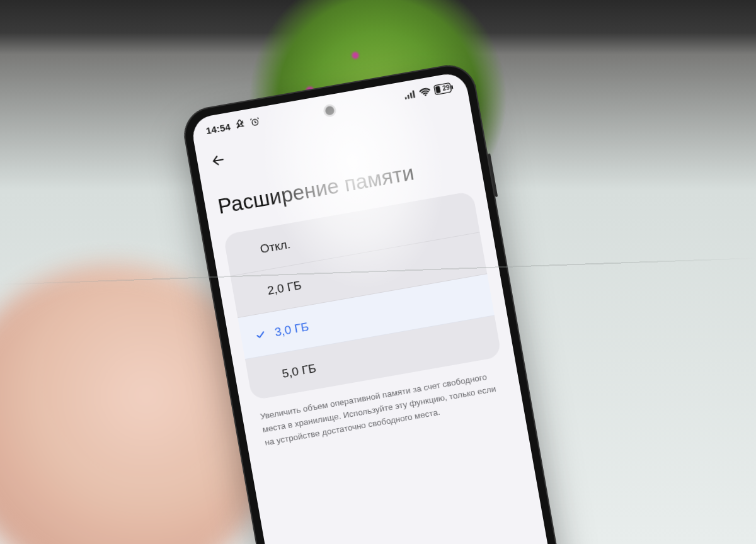 The height and width of the screenshot is (544, 756). What do you see at coordinates (241, 125) in the screenshot?
I see `mute-icon` at bounding box center [241, 125].